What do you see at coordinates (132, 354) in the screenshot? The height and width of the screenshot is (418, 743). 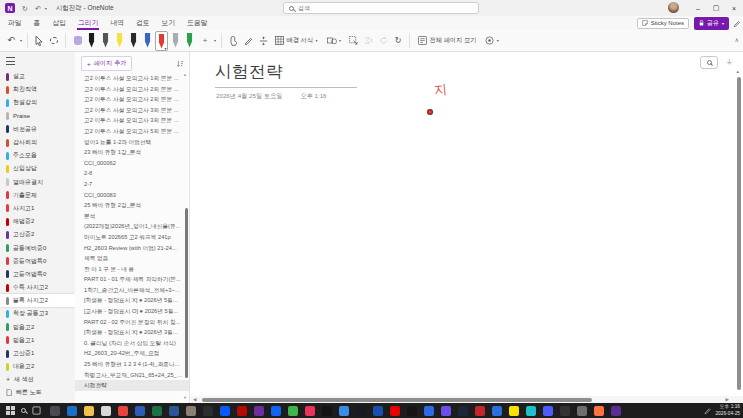 I see `page-list-item: H2_2603_20-42번_주제_요점` at bounding box center [132, 354].